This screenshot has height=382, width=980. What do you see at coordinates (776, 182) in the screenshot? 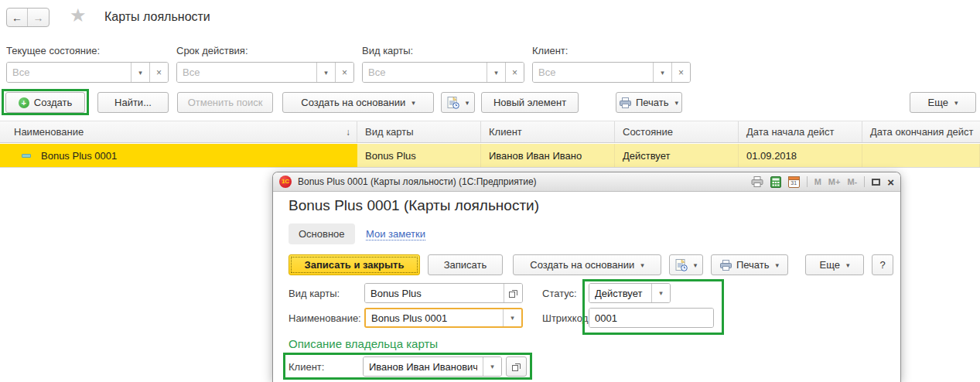
I see `calculator-icon` at bounding box center [776, 182].